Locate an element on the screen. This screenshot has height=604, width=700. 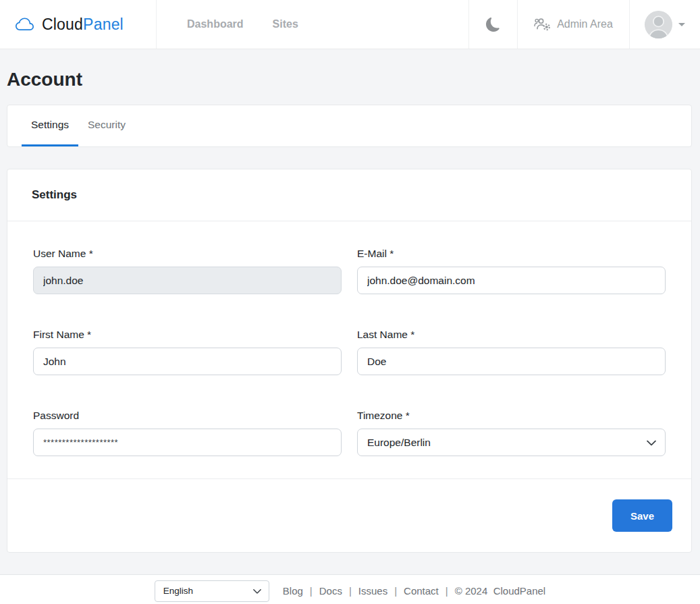
footer-link-blog: Blog is located at coordinates (293, 591).